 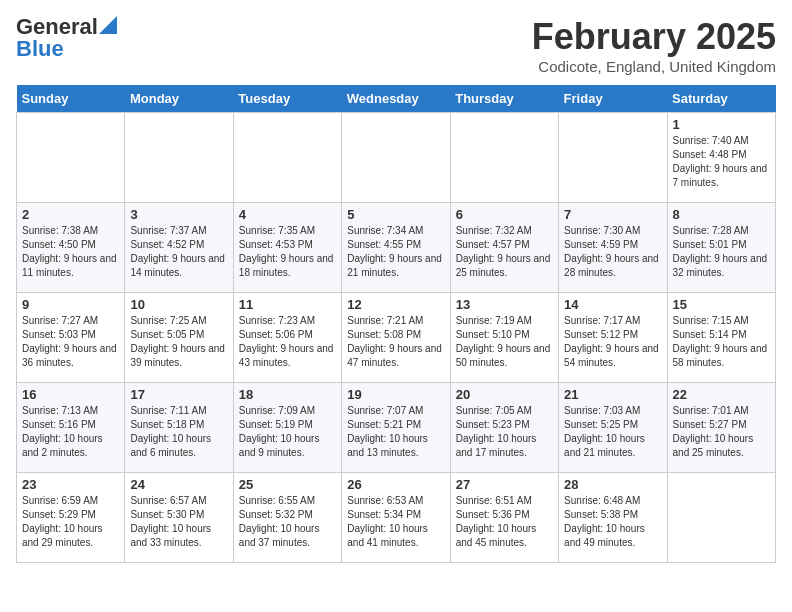 What do you see at coordinates (71, 518) in the screenshot?
I see `calendar-cell: 23Sunrise: 6:59 AM Sunset: 5:29 PM Dayli…` at bounding box center [71, 518].